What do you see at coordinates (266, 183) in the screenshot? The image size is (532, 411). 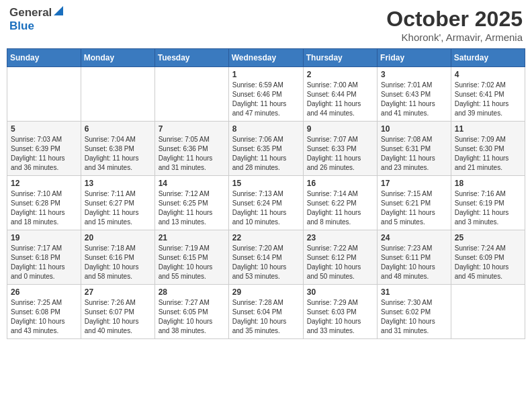 I see `day-number: 15` at bounding box center [266, 183].